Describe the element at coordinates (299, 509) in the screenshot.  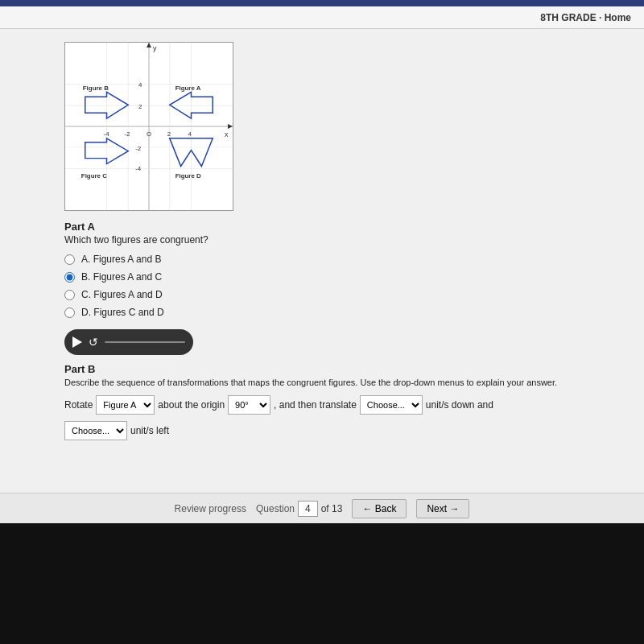
I see `question-box: Question 4 of 13` at that location.